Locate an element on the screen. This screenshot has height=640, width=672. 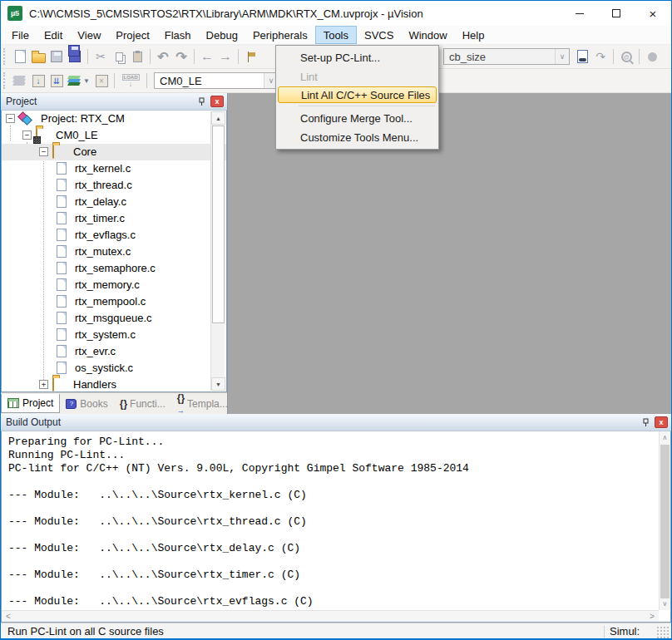
tree-item-rtx-evflags: rtx_evflags.c is located at coordinates (114, 235).